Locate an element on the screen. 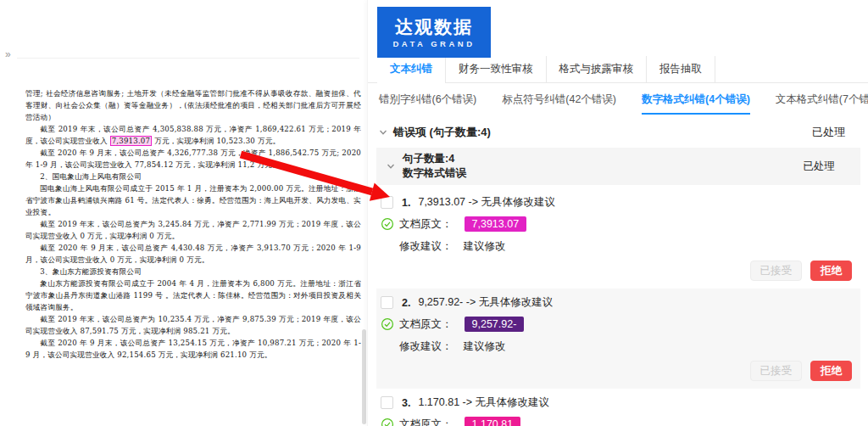  original-text-chip: 9,257.92- is located at coordinates (495, 324).